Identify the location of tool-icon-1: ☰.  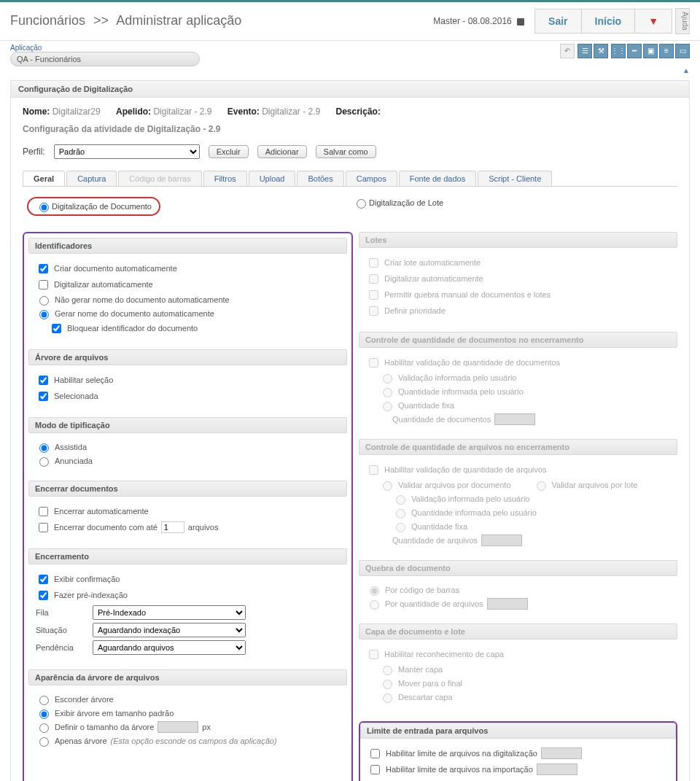
(585, 51).